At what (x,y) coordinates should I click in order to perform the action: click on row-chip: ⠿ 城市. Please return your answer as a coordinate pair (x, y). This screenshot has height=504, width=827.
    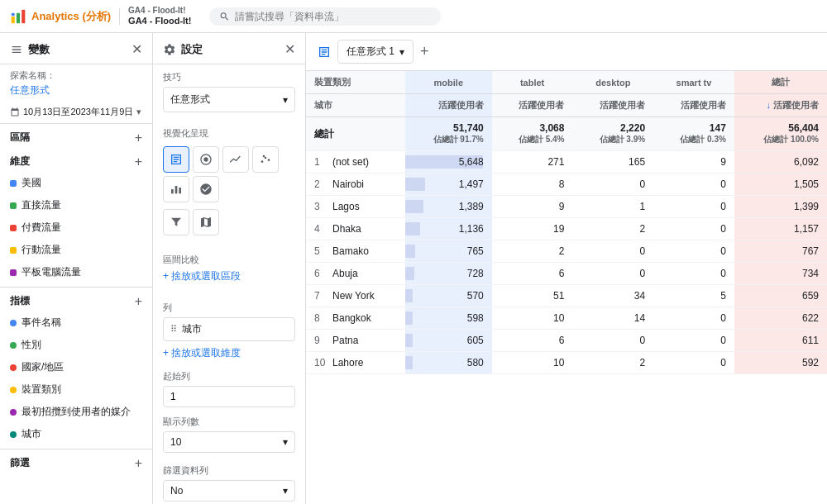
    Looking at the image, I should click on (229, 329).